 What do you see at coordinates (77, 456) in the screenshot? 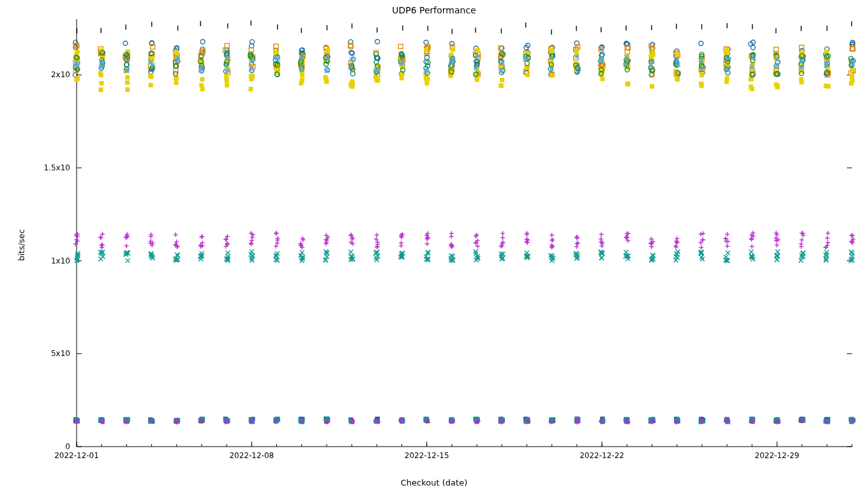
I see `svg-text: 2022-12-01` at bounding box center [77, 456].